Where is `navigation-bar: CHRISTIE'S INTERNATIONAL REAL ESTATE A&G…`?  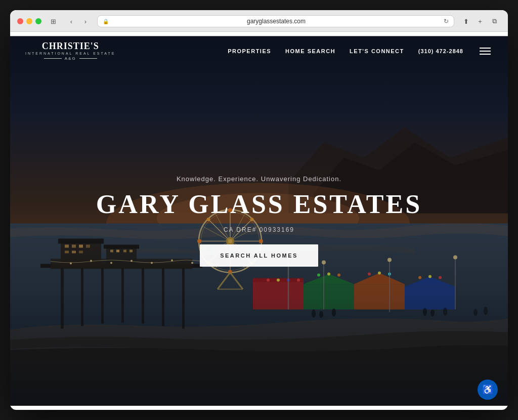
navigation-bar: CHRISTIE'S INTERNATIONAL REAL ESTATE A&G… is located at coordinates (259, 51).